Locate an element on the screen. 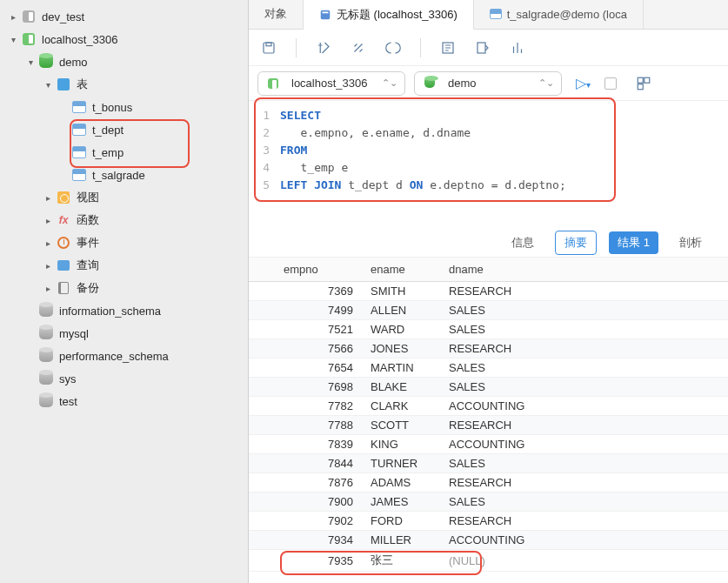  code-line: 3FROM is located at coordinates (489, 150).